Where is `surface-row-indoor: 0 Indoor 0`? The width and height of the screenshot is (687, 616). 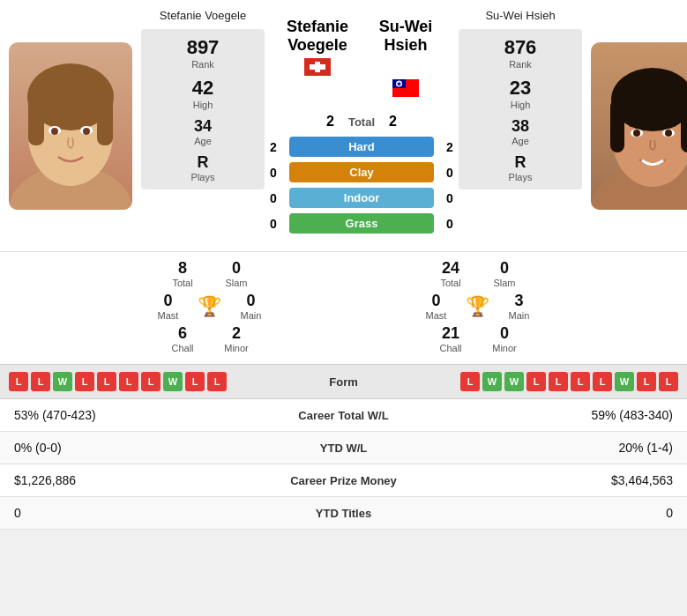 surface-row-indoor: 0 Indoor 0 is located at coordinates (362, 197).